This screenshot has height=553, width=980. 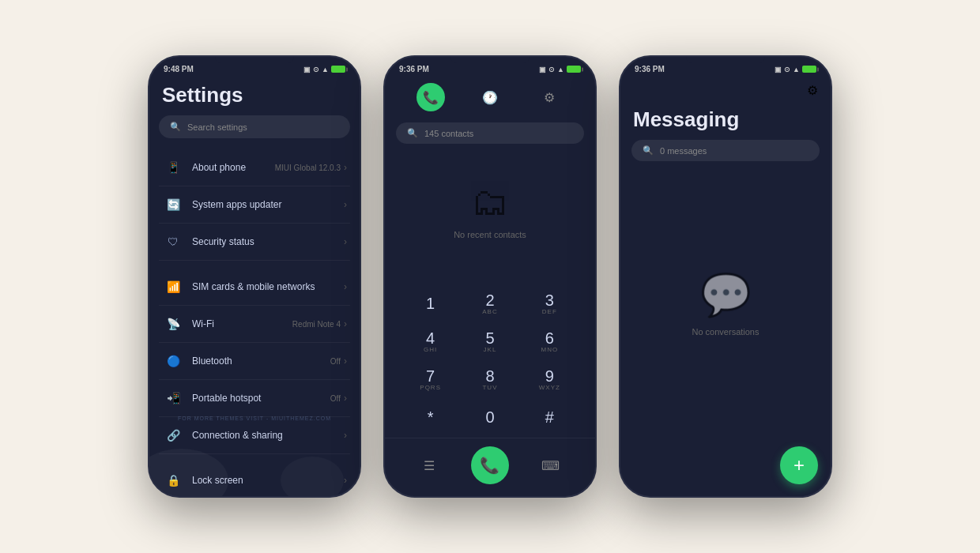 I want to click on contacts-search: 🔍 145 contacts, so click(x=490, y=133).